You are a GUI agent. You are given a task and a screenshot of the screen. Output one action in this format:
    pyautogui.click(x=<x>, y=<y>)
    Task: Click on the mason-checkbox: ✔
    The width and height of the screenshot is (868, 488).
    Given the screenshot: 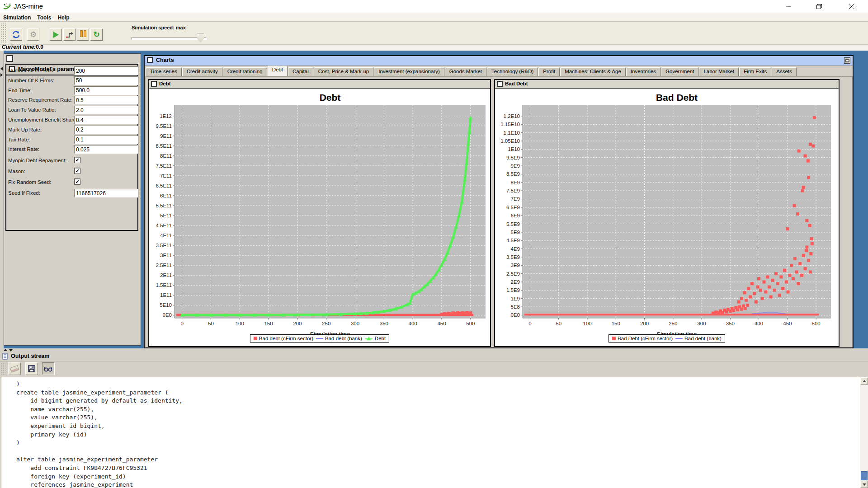 What is the action you would take?
    pyautogui.click(x=77, y=171)
    